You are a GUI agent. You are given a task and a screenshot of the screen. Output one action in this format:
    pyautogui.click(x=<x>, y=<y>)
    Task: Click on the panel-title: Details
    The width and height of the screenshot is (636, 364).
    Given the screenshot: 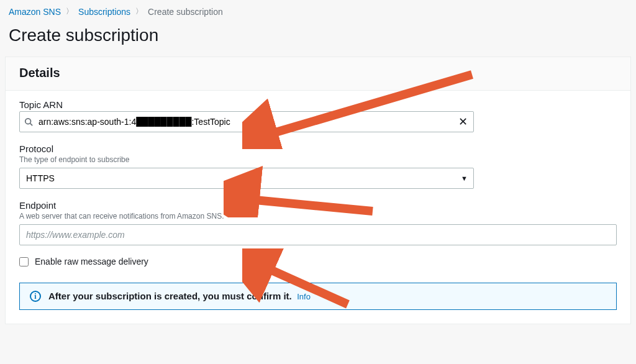 What is the action you would take?
    pyautogui.click(x=318, y=73)
    